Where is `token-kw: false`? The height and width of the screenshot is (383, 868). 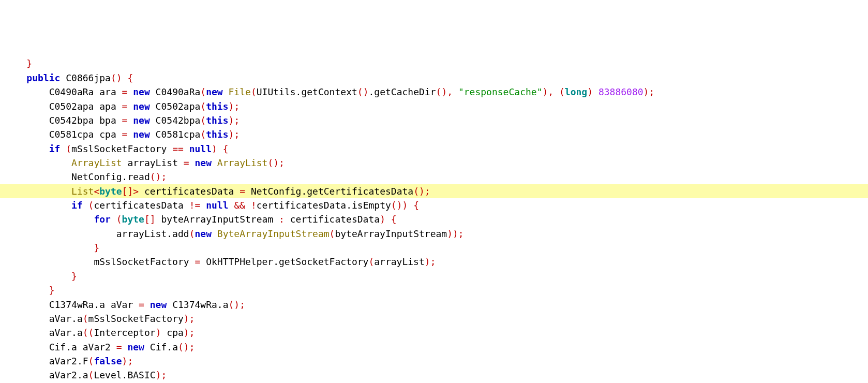 token-kw: false is located at coordinates (108, 361).